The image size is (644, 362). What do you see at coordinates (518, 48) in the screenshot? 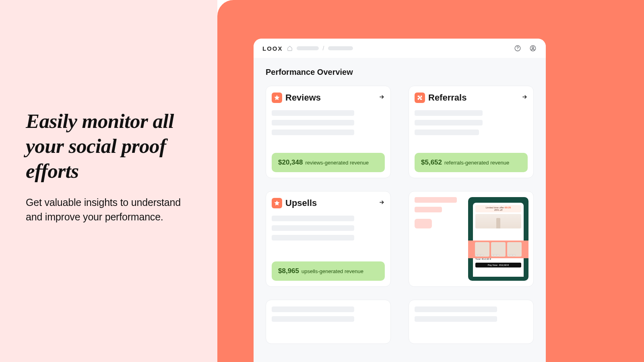
I see `help-icon` at bounding box center [518, 48].